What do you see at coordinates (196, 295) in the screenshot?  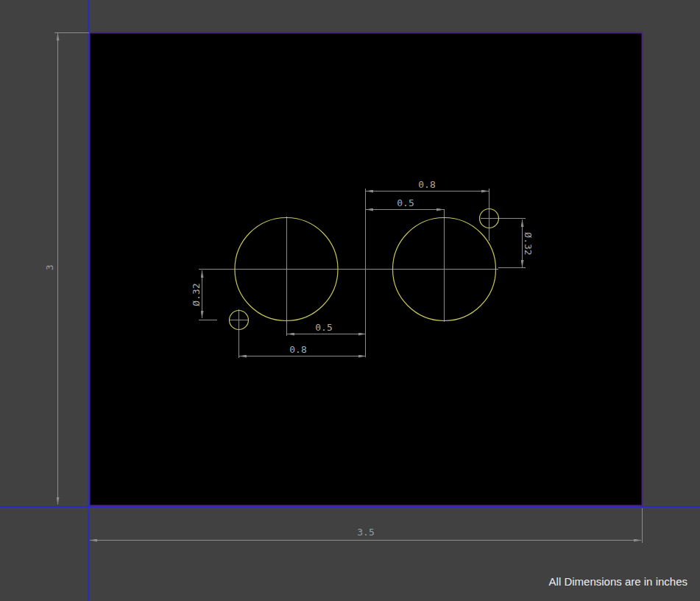 I see `left-hole-dia-text: Ø.32` at bounding box center [196, 295].